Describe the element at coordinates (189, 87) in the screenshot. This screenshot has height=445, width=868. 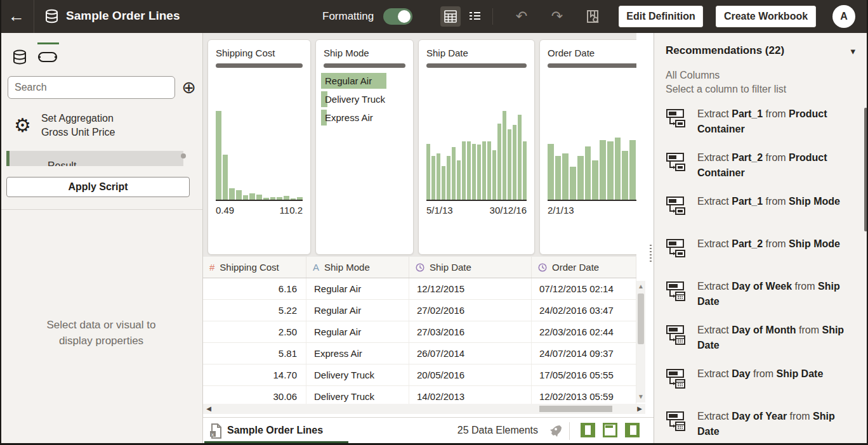
I see `plus-circle-icon: ⊕` at that location.